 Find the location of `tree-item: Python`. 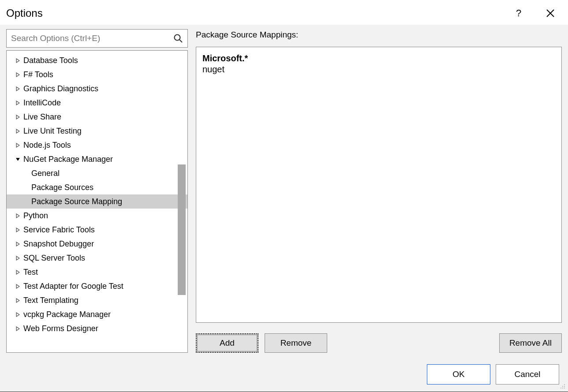

tree-item: Python is located at coordinates (97, 216).